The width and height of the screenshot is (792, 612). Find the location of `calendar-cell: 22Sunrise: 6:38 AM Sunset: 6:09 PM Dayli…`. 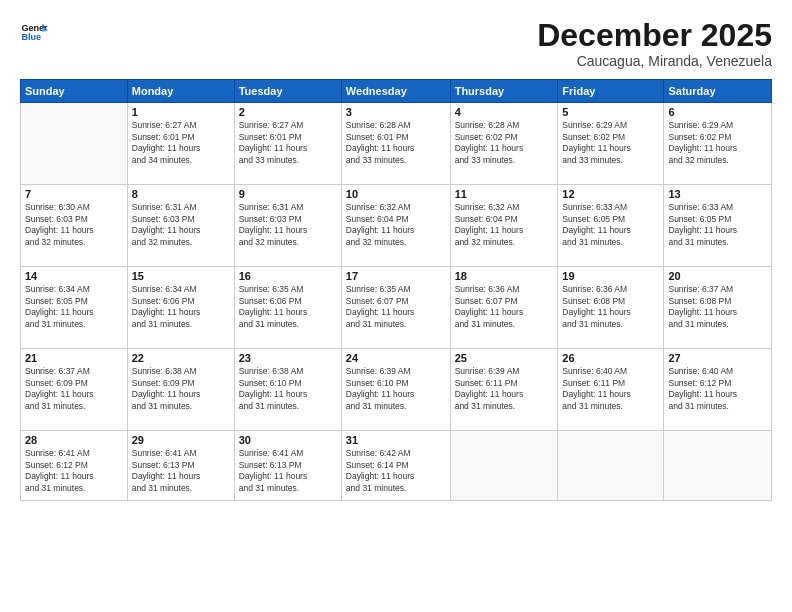

calendar-cell: 22Sunrise: 6:38 AM Sunset: 6:09 PM Dayli… is located at coordinates (180, 390).